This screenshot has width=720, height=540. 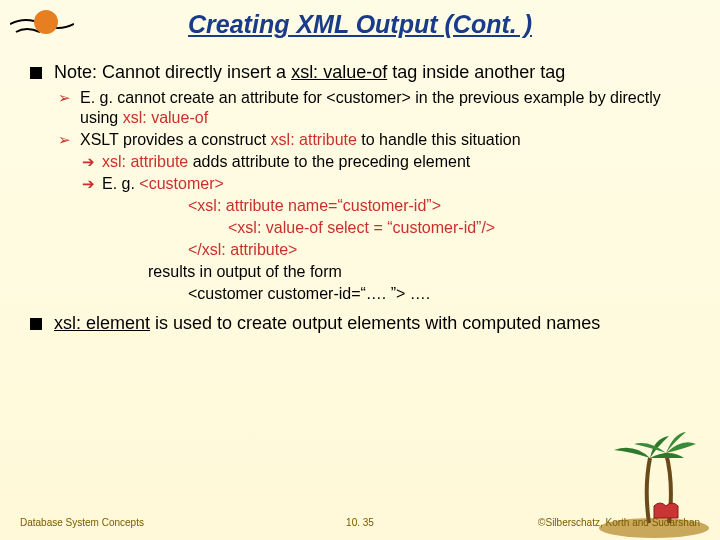 I want to click on subsub-adds: ➔ xsl: attribute adds attribute to the p…, so click(x=360, y=162).